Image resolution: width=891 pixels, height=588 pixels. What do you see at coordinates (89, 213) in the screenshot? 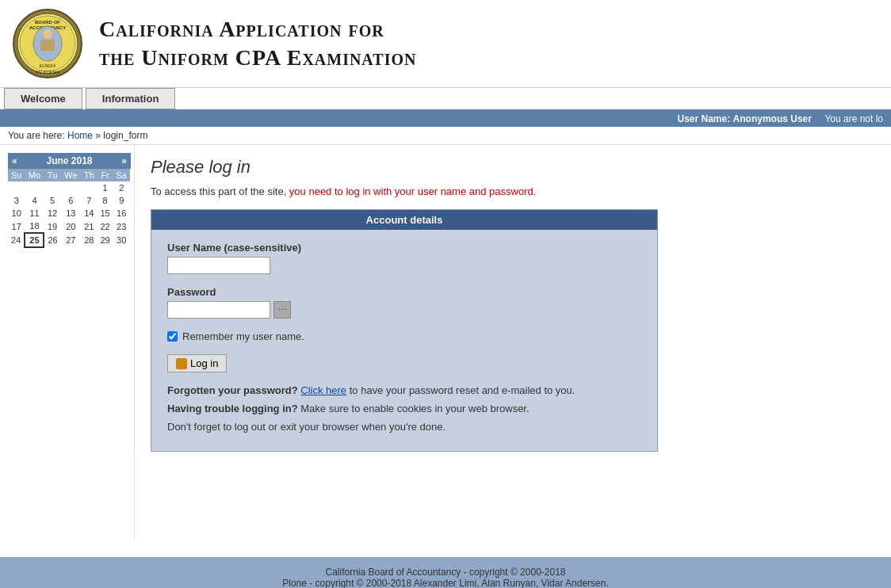
I see `calendar-day: 14` at bounding box center [89, 213].